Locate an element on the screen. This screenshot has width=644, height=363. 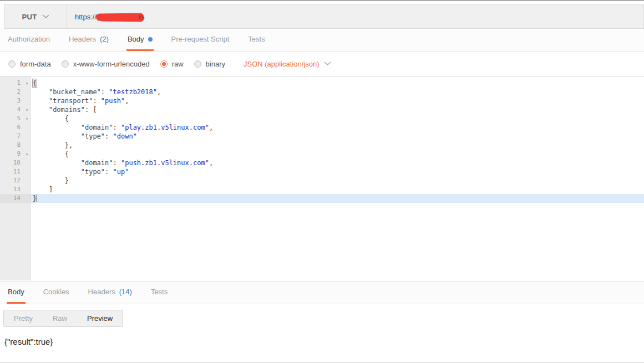
body-mode-label: raw is located at coordinates (178, 64).